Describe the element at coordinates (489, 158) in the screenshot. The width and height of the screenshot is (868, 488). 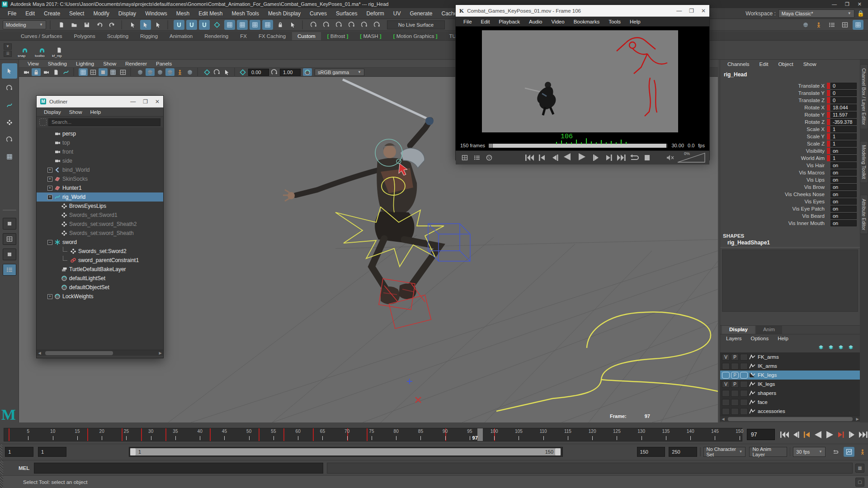
I see `palette-icon` at that location.